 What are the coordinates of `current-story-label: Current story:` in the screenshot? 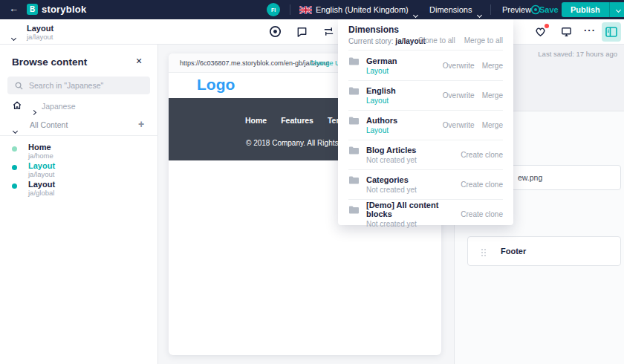 It's located at (371, 42).